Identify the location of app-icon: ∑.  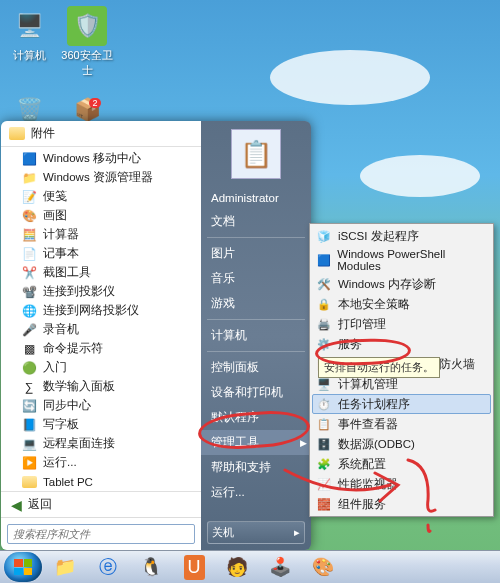
(30, 387).